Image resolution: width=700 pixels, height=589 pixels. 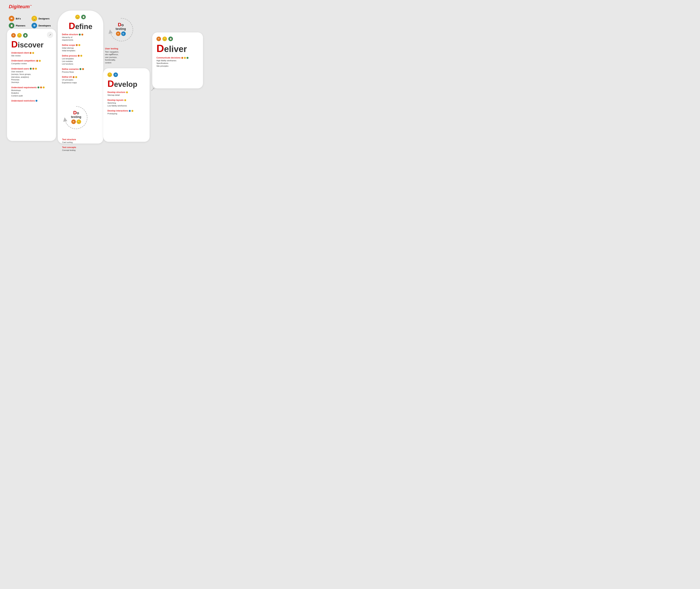 I want to click on define-item-process-title: Define process, so click(x=81, y=56).